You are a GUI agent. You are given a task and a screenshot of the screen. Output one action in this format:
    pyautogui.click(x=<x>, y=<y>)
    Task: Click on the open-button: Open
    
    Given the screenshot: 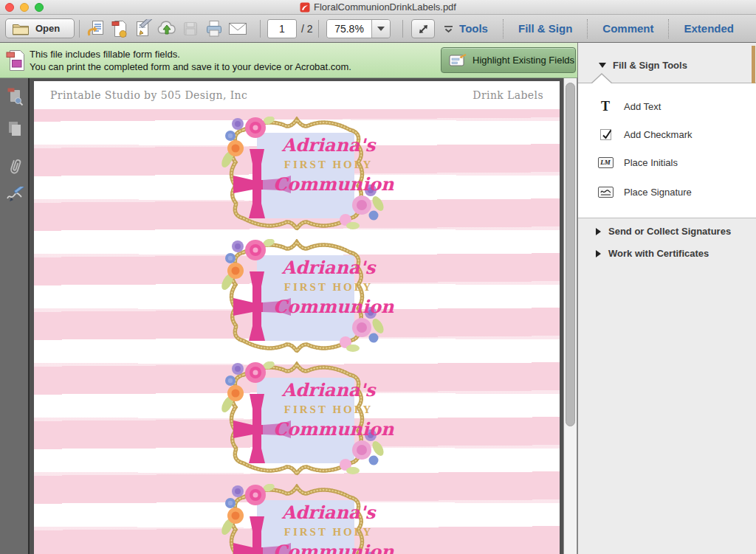 What is the action you would take?
    pyautogui.click(x=40, y=28)
    